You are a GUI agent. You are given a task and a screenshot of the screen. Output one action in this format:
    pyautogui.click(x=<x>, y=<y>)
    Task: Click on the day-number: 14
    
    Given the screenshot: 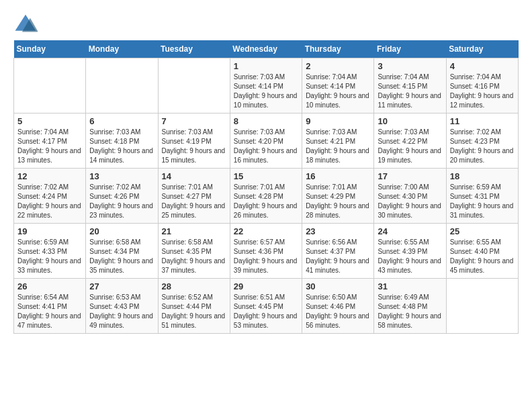 What is the action you would take?
    pyautogui.click(x=194, y=176)
    